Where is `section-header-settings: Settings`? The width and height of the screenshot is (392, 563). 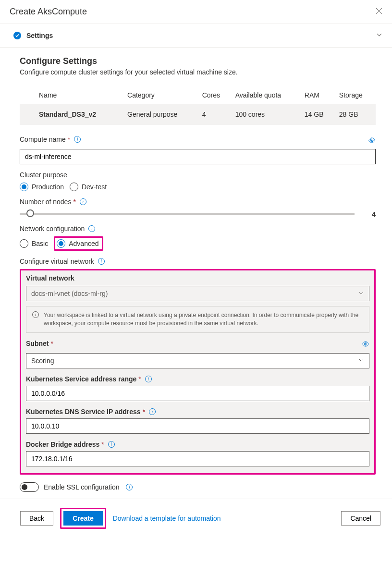 section-header-settings: Settings is located at coordinates (196, 36).